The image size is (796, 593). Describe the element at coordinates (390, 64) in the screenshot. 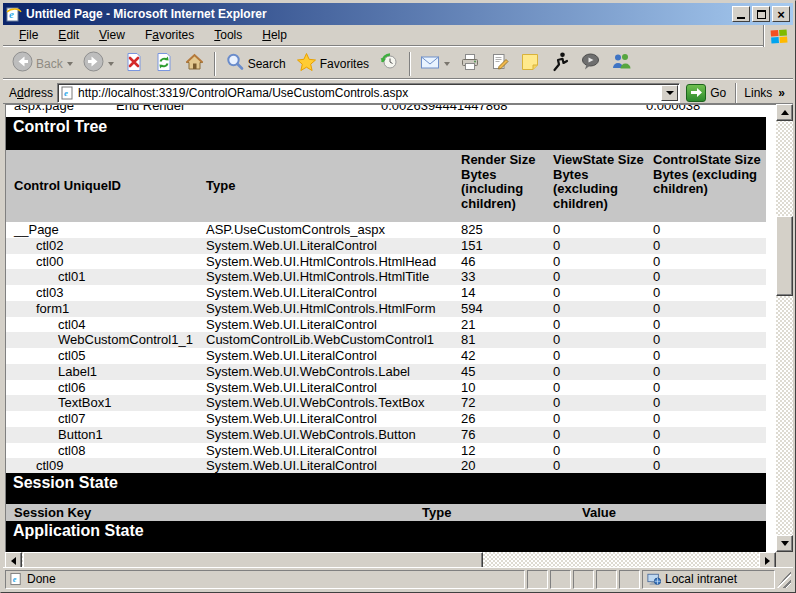

I see `history-button` at that location.